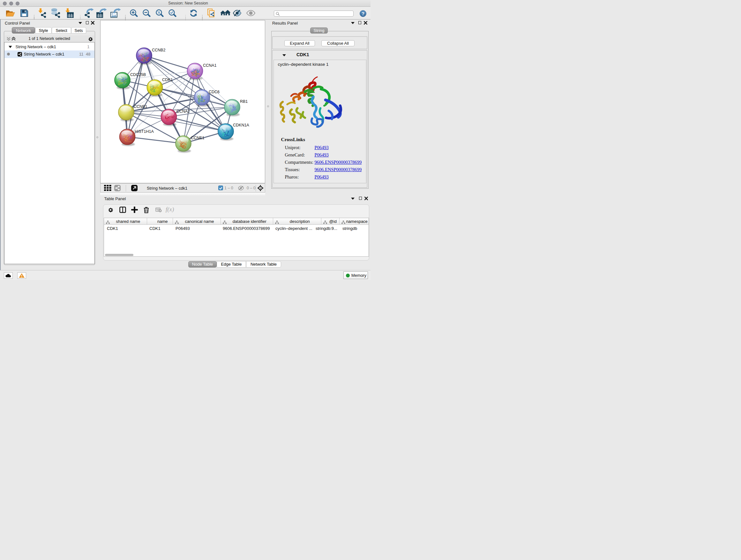 The width and height of the screenshot is (741, 560). I want to click on svg-text: CDC25B, so click(138, 75).